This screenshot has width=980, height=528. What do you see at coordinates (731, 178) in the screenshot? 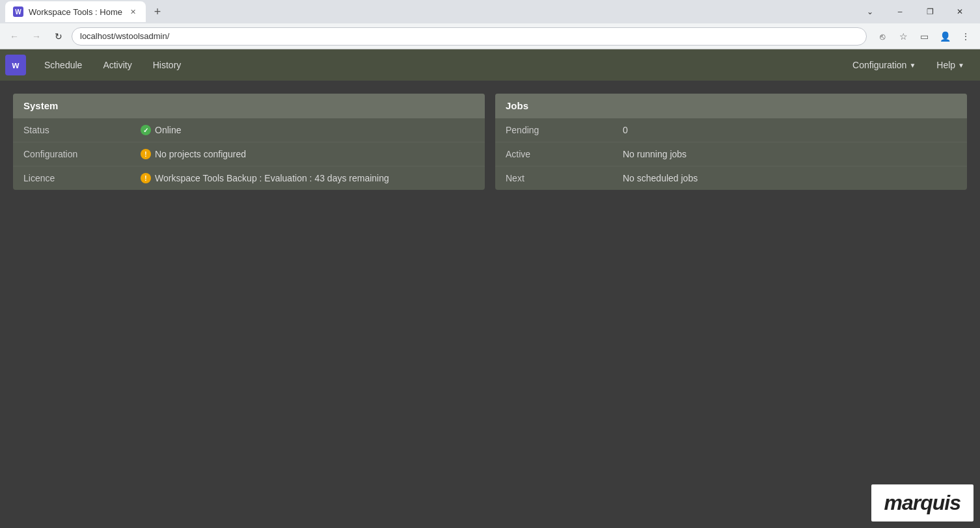
I see `jobs-next-row: Next No scheduled jobs` at bounding box center [731, 178].